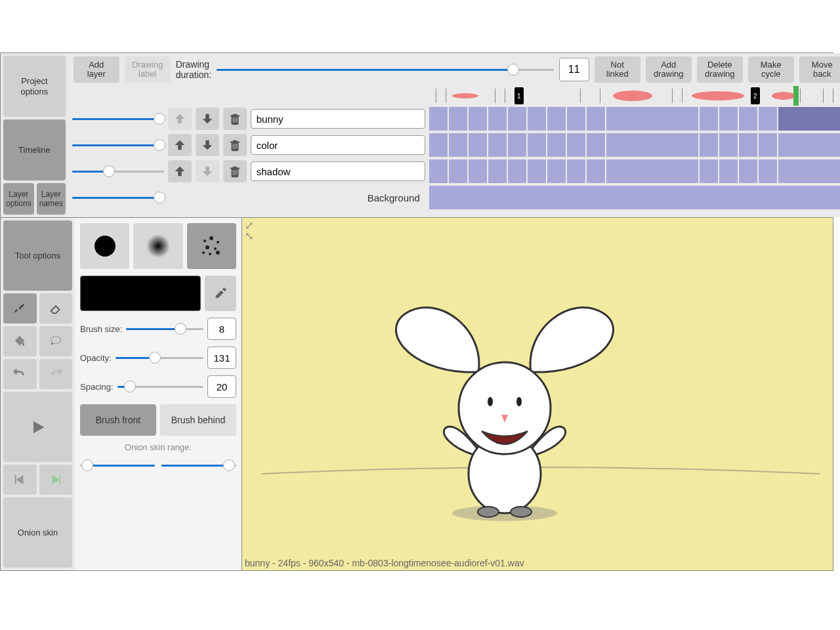 This screenshot has width=840, height=630. Describe the element at coordinates (618, 70) in the screenshot. I see `not-linked-button: Not linked` at that location.